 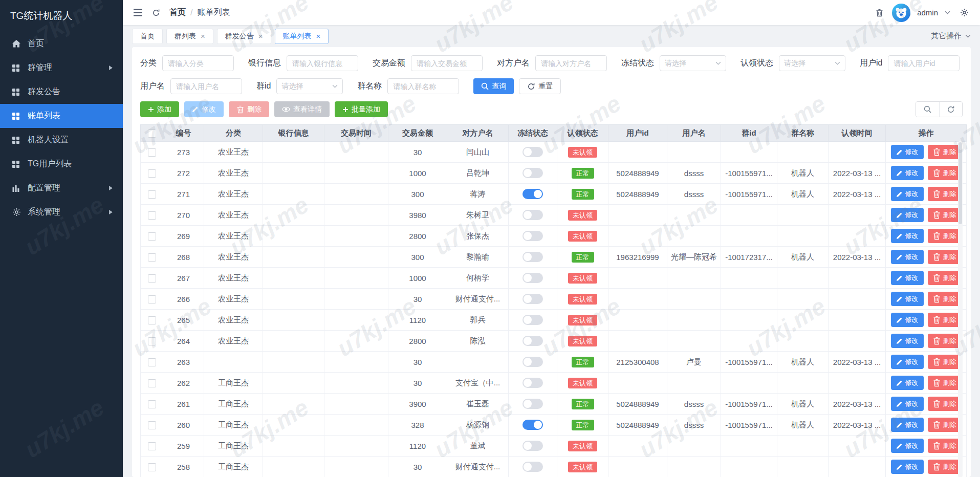 What do you see at coordinates (249, 110) in the screenshot?
I see `delete-button: 删除` at bounding box center [249, 110].